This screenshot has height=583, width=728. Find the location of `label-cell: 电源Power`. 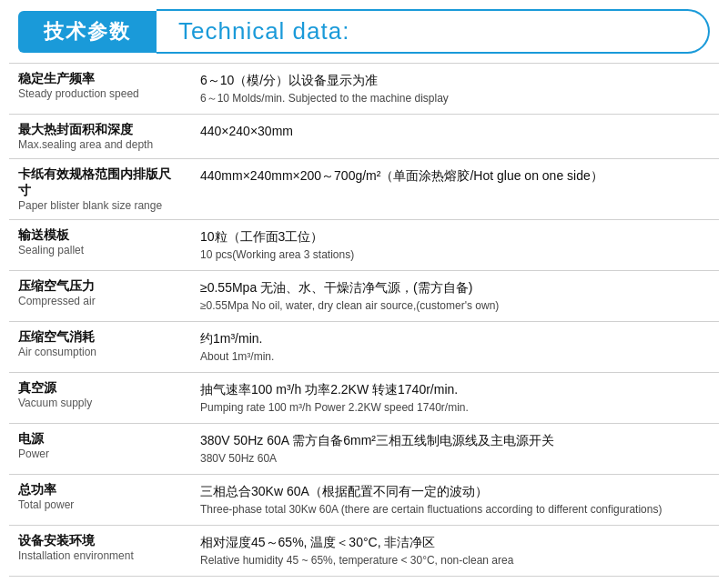

label-cell: 电源Power is located at coordinates (100, 449).